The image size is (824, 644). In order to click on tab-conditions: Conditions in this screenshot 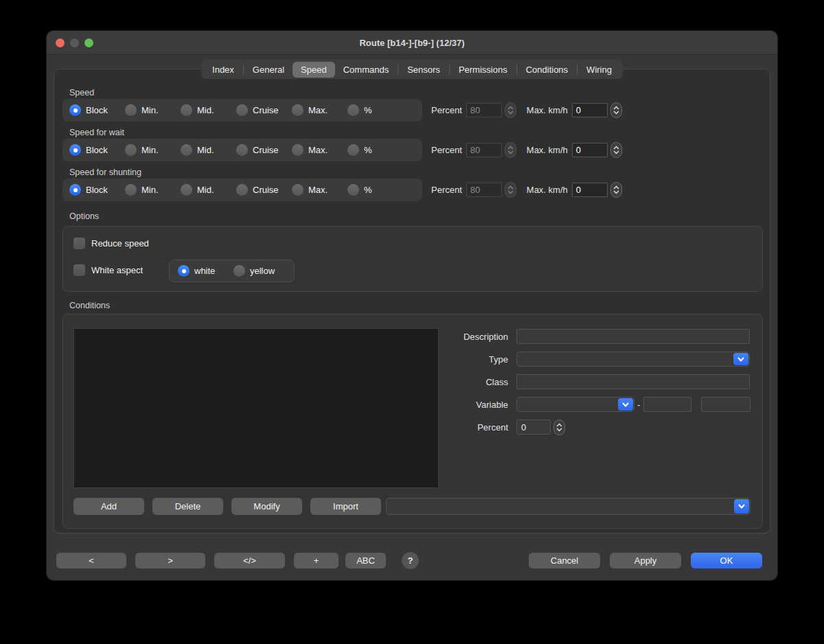, I will do `click(547, 70)`.